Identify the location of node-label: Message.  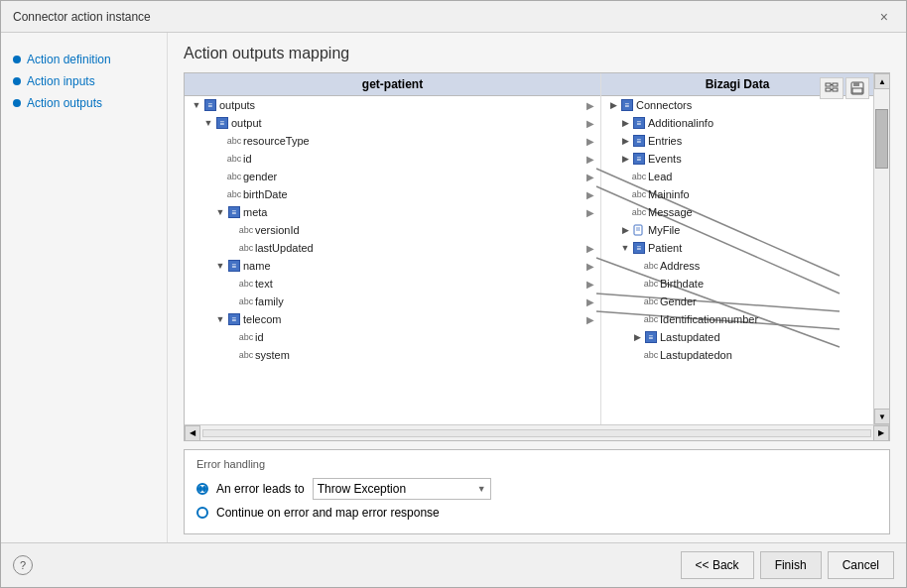
(671, 212).